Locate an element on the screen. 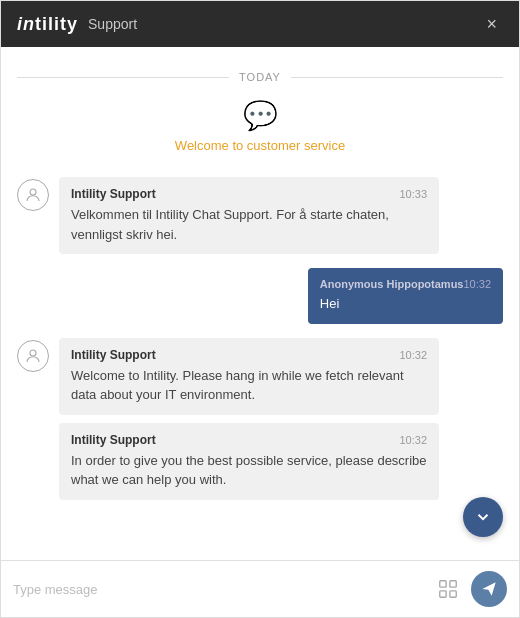 The height and width of the screenshot is (618, 520). chat-header: intility Support × is located at coordinates (260, 24).